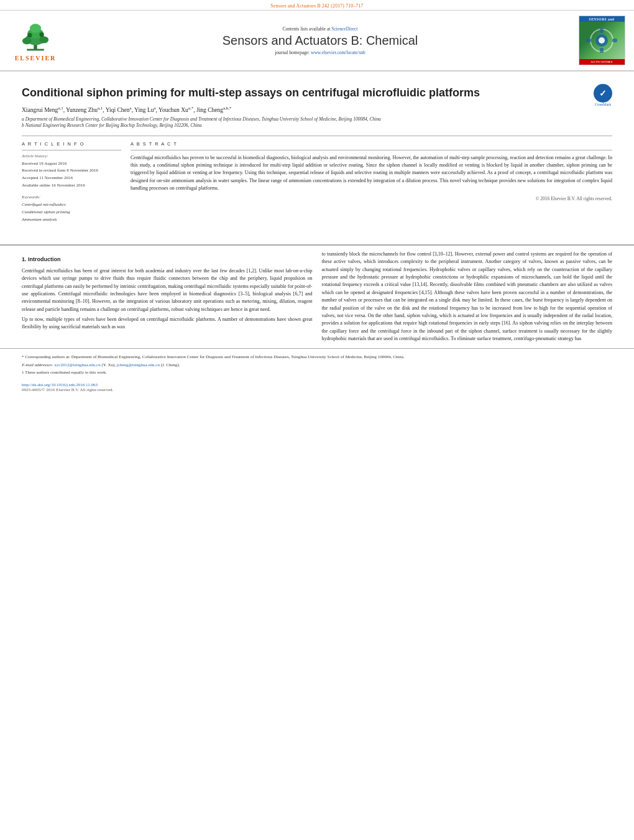 The image size is (634, 840). Describe the element at coordinates (71, 197) in the screenshot. I see `keywords-label: Keywords:` at that location.